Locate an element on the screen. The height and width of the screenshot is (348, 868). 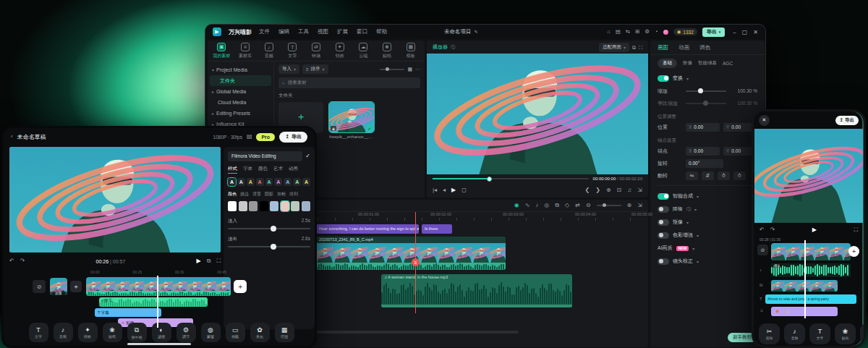
close-icon: ✕ is located at coordinates (764, 120).